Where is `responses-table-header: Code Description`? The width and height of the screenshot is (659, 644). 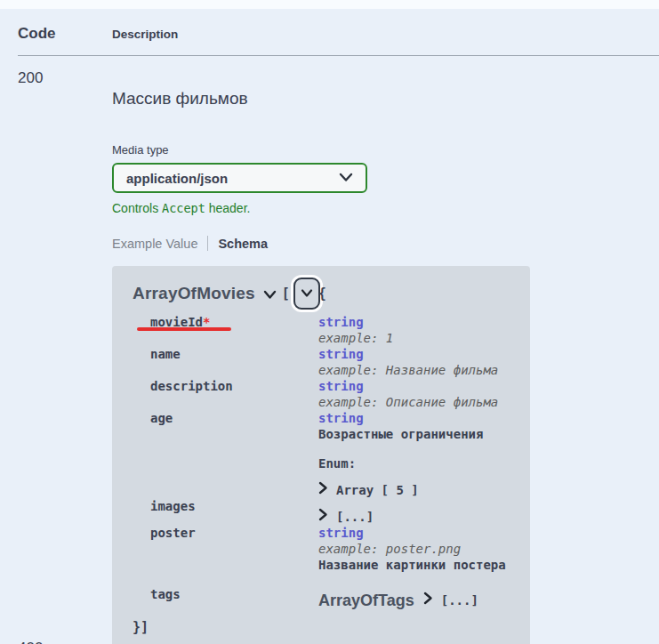
responses-table-header: Code Description is located at coordinates (338, 32).